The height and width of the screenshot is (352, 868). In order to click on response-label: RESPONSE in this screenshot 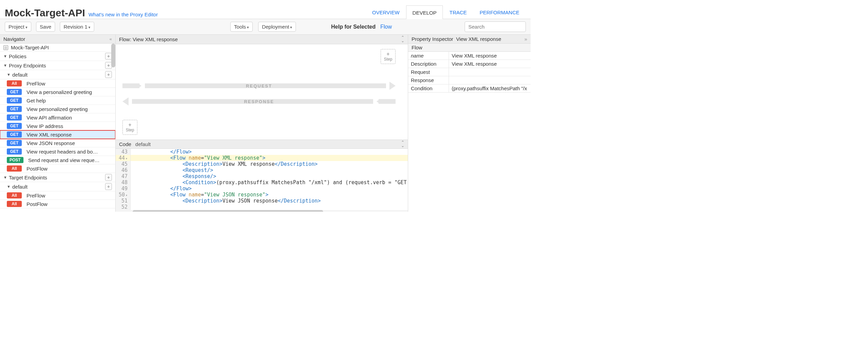, I will do `click(259, 101)`.